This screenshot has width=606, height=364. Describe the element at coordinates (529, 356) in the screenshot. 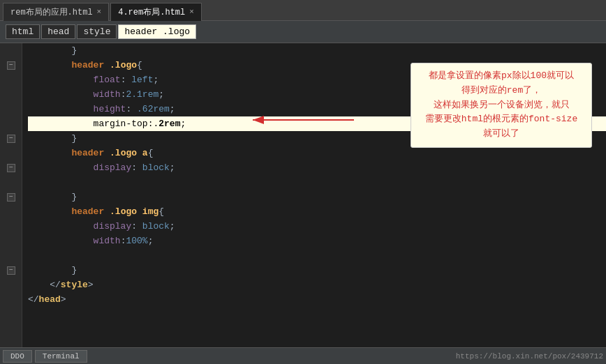

I see `status-url: https://blog.xin.net/pox/2439712` at that location.